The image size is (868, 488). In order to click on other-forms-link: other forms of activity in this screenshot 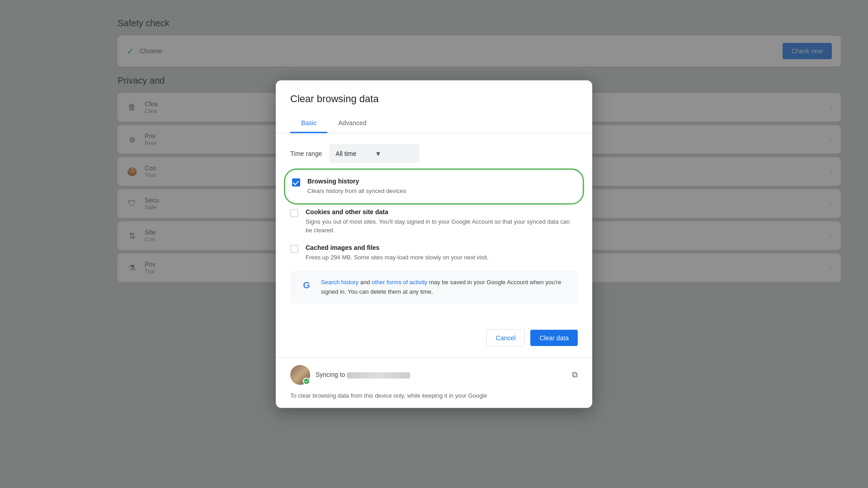, I will do `click(400, 282)`.